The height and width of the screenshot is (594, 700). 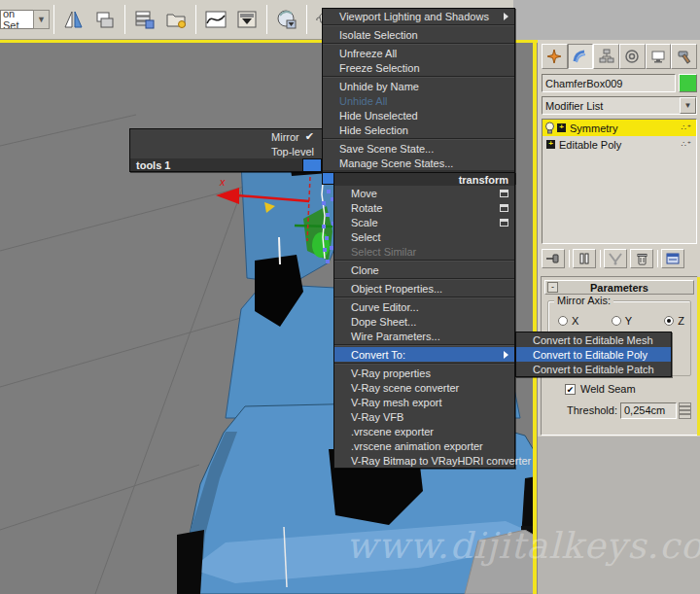 What do you see at coordinates (554, 56) in the screenshot?
I see `tab-create` at bounding box center [554, 56].